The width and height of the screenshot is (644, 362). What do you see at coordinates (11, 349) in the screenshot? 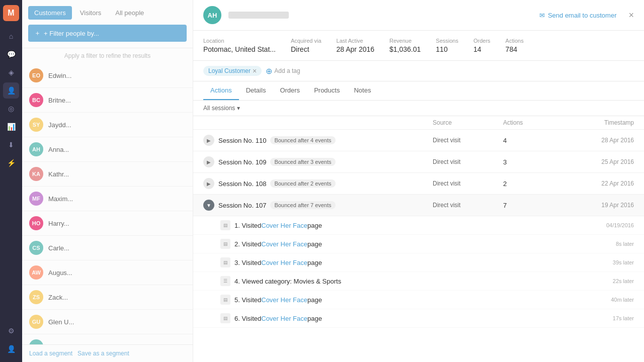
I see `sidebar-user-bottom-icon: 👤` at bounding box center [11, 349].